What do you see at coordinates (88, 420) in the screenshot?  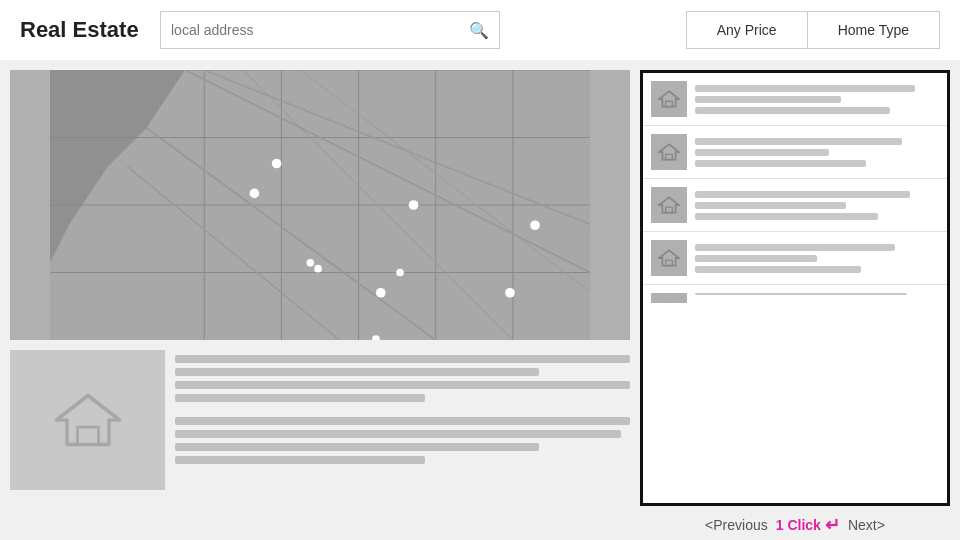 I see `detail-image` at bounding box center [88, 420].